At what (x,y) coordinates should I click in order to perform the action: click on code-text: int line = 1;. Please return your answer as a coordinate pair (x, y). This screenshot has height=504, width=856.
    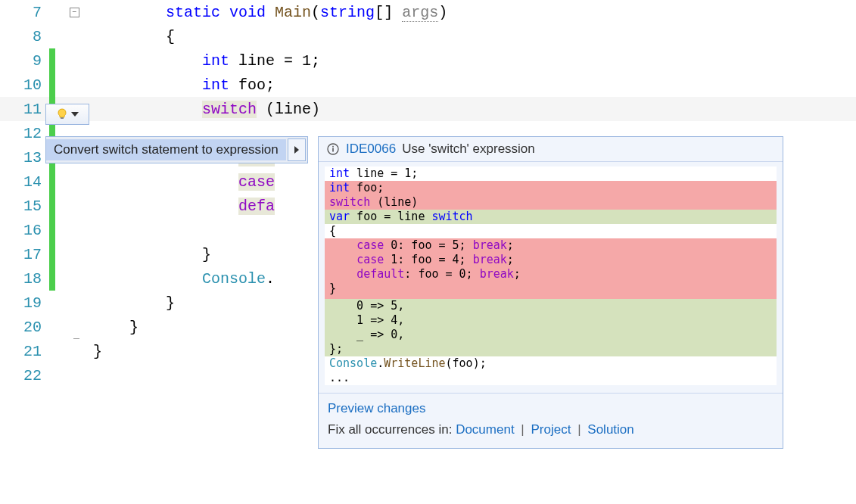
    Looking at the image, I should click on (207, 61).